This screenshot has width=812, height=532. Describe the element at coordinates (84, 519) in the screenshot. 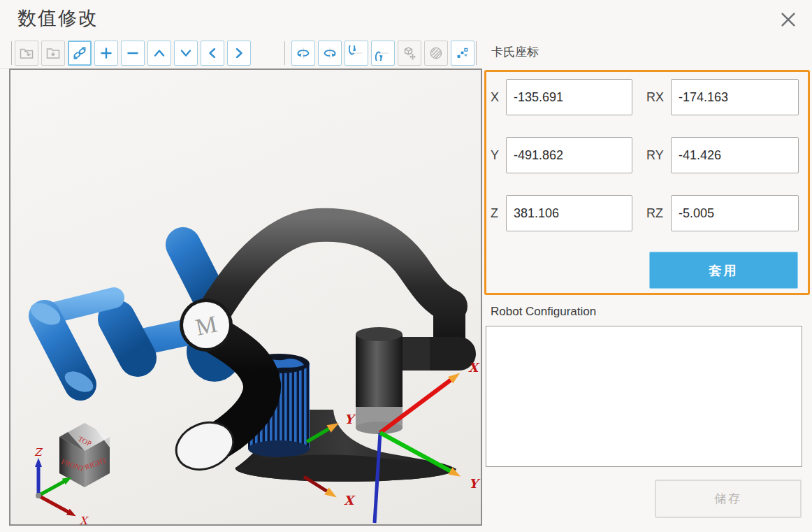

I see `triad-x-label: X` at that location.